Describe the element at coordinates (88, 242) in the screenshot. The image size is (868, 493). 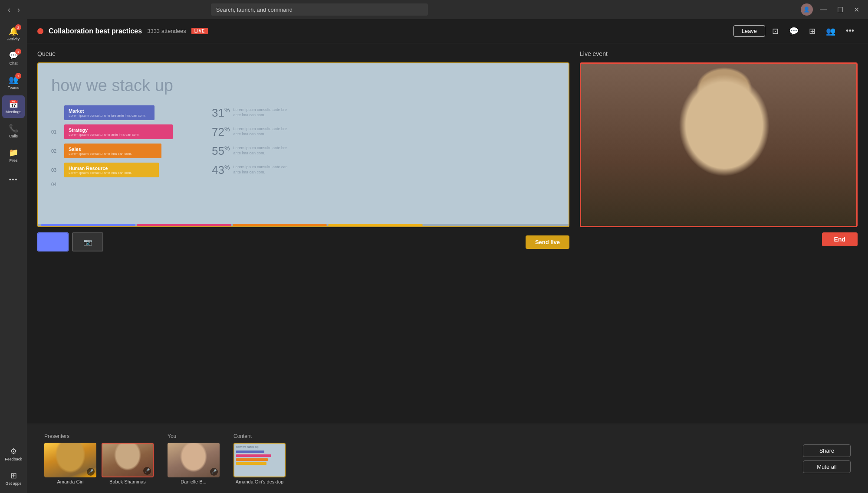
I see `camera-icon: 📷` at that location.